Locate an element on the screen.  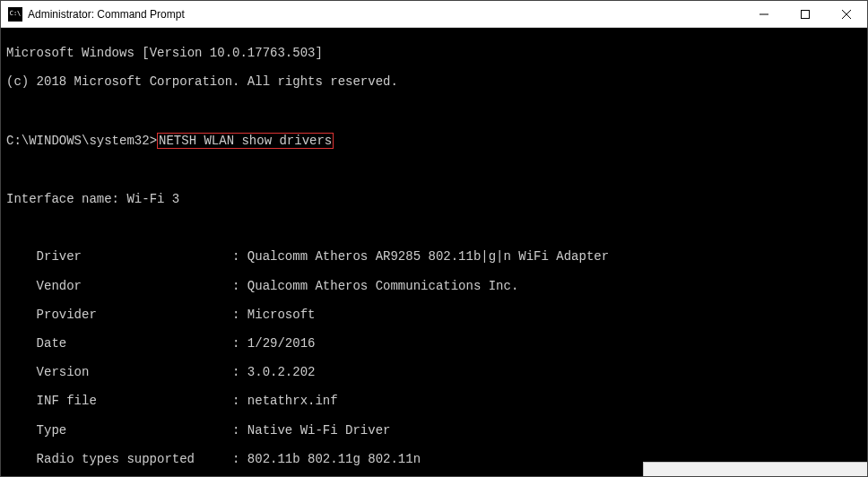
horizontal-scrollbar is located at coordinates (755, 469).